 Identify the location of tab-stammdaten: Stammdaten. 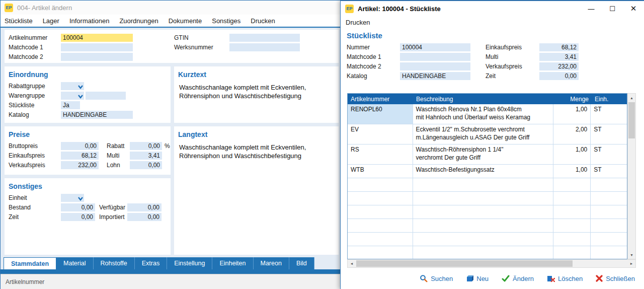
(30, 263).